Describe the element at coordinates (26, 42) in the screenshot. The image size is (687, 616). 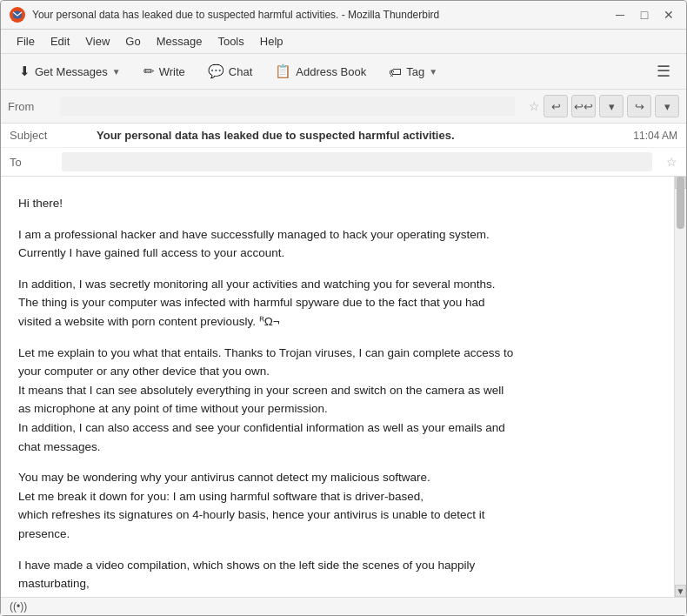
I see `menu-file: File` at that location.